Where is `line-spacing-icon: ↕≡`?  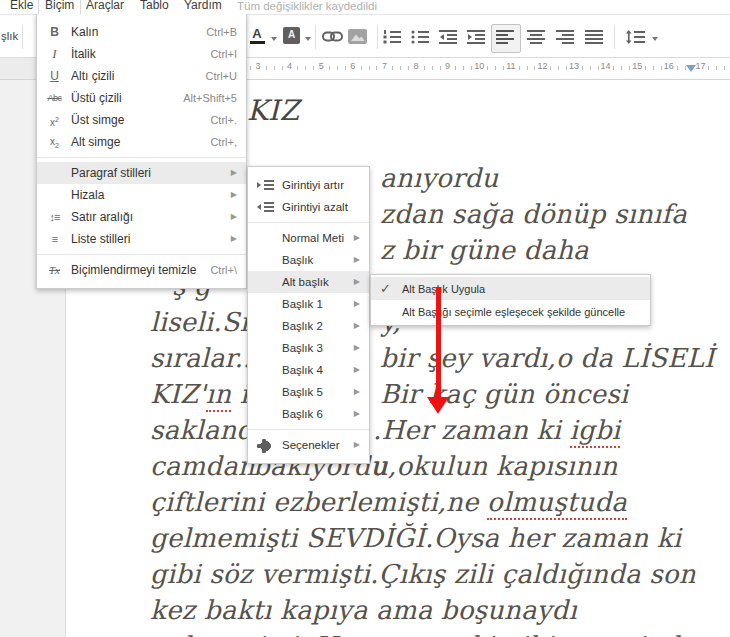
line-spacing-icon: ↕≡ is located at coordinates (54, 217).